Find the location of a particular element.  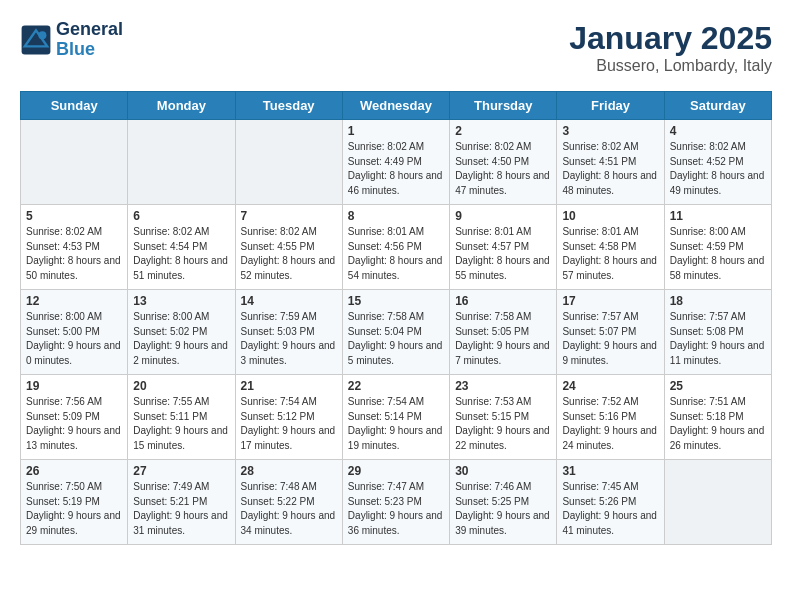

calendar-cell: 25Sunrise: 7:51 AM Sunset: 5:18 PM Dayli… is located at coordinates (718, 418).